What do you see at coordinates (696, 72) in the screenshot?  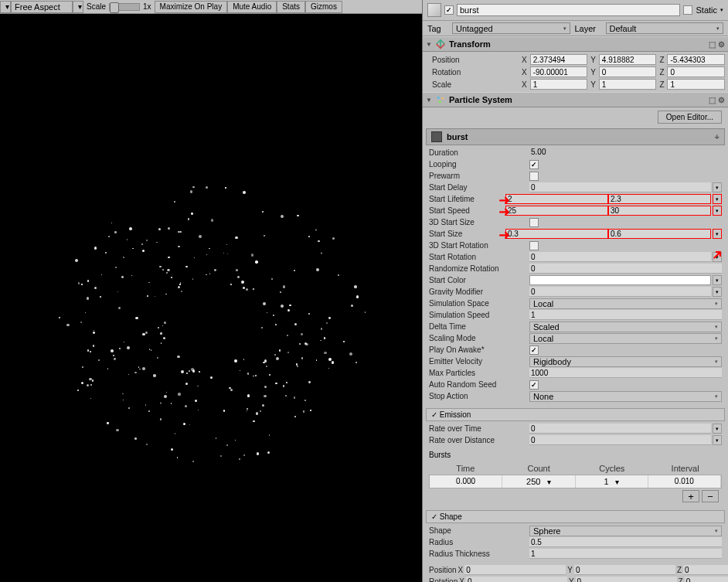 I see `rotation-z-field` at bounding box center [696, 72].